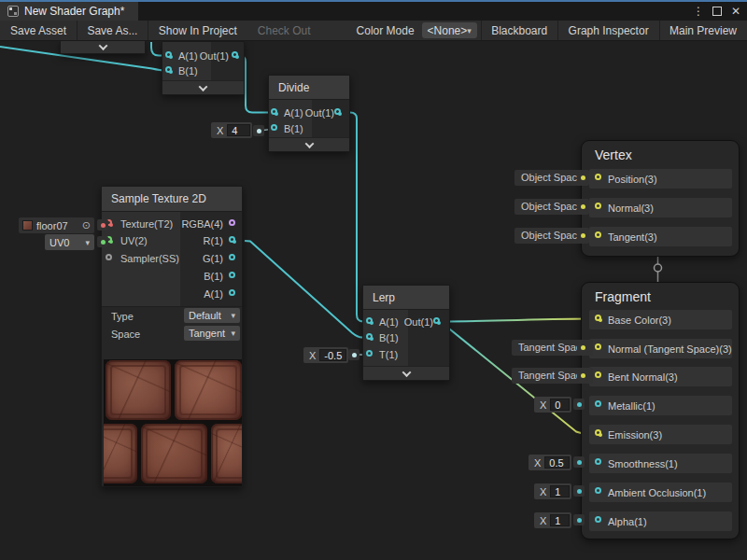 The width and height of the screenshot is (747, 560). Describe the element at coordinates (579, 520) in the screenshot. I see `alpha-connector` at that location.